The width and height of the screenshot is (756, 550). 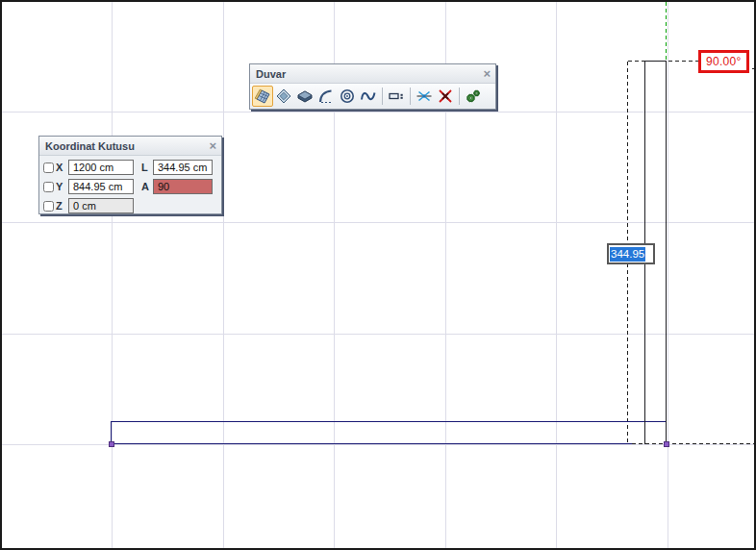 What do you see at coordinates (368, 96) in the screenshot?
I see `spline-wall-tool-button` at bounding box center [368, 96].